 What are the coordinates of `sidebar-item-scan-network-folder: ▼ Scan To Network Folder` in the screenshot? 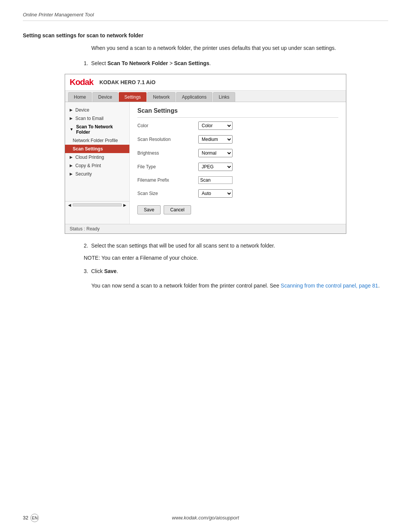 It's located at (97, 129).